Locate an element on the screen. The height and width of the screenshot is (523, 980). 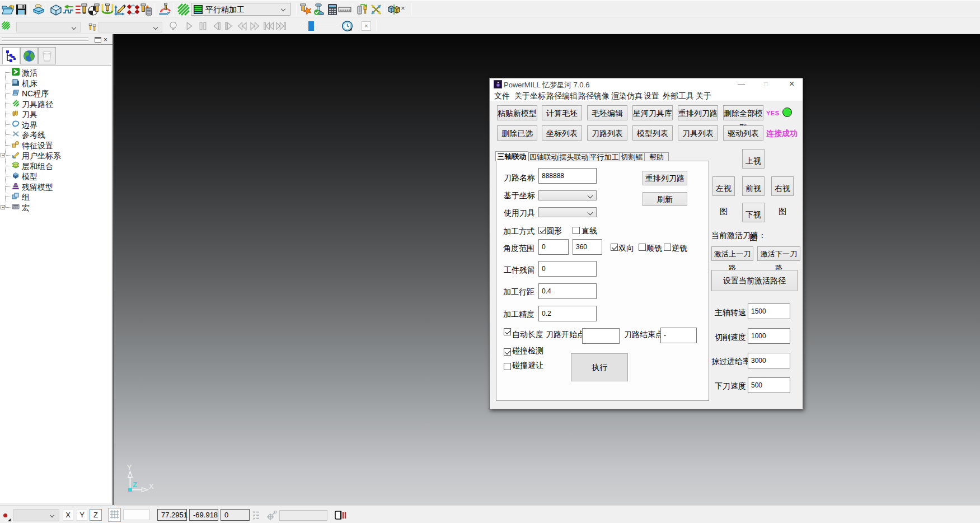
svg-text: X is located at coordinates (151, 486).